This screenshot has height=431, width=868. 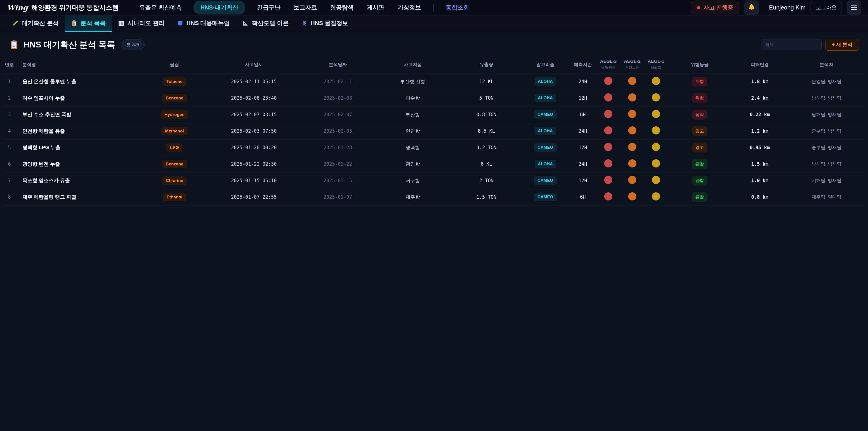 What do you see at coordinates (175, 197) in the screenshot?
I see `cell-substance: Ethanol` at bounding box center [175, 197].